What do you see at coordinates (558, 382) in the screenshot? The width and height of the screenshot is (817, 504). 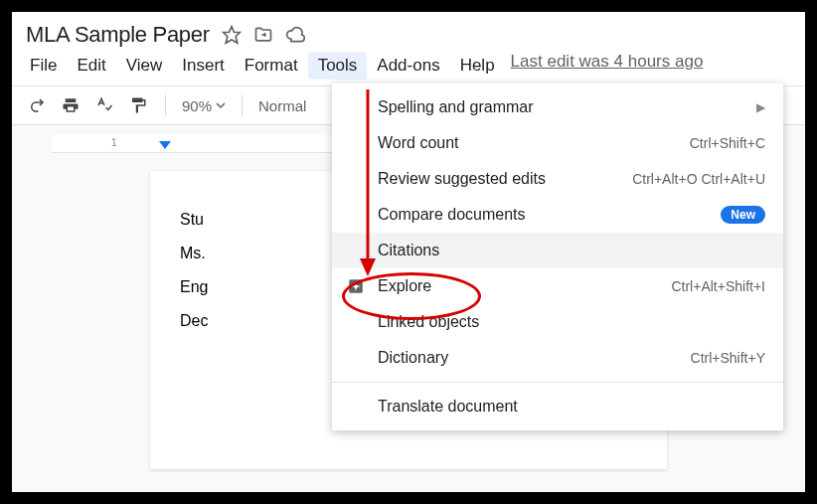 I see `menu-separator` at bounding box center [558, 382].